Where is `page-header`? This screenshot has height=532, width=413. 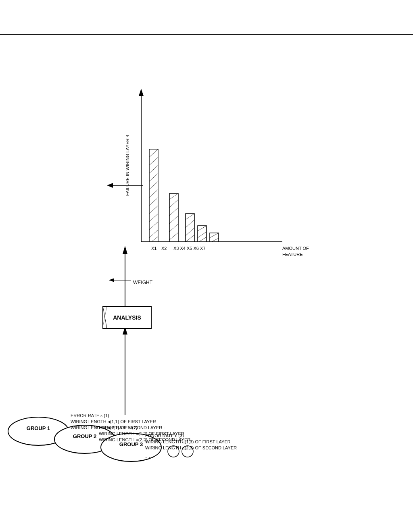
page-header is located at coordinates (206, 17).